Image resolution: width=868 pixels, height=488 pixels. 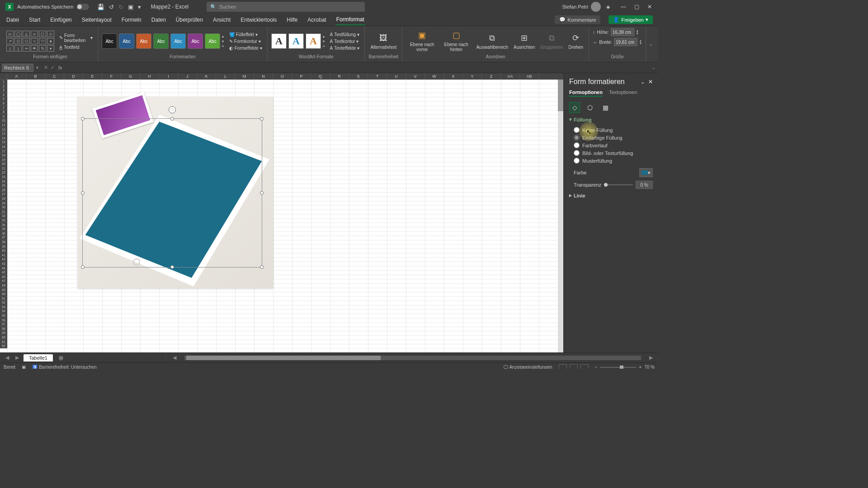 I want to click on textkontur-button: A Textkontur ▾, so click(x=345, y=42).